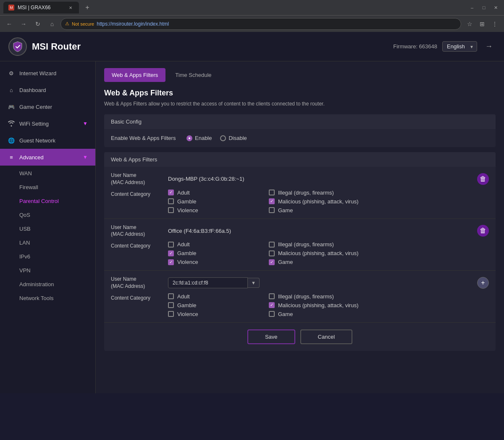 The image size is (504, 440). Describe the element at coordinates (171, 305) in the screenshot. I see `cb-gamble-3-box` at that location.